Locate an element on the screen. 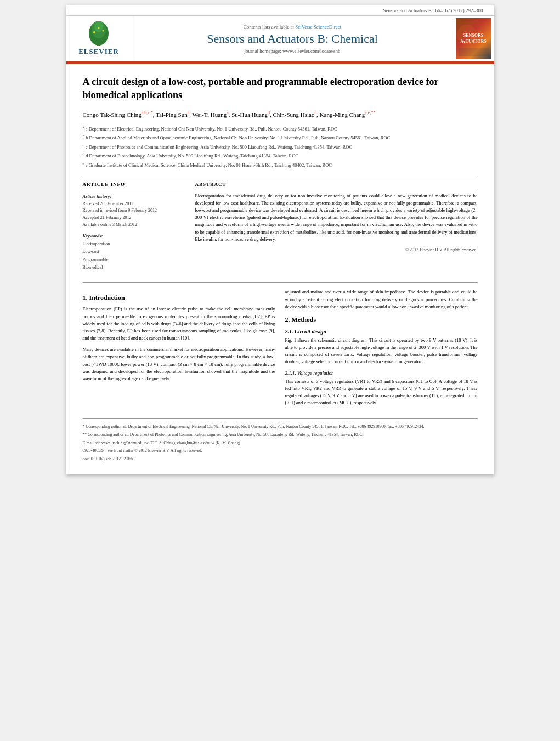  keyword-3: Programmable is located at coordinates (134, 260).